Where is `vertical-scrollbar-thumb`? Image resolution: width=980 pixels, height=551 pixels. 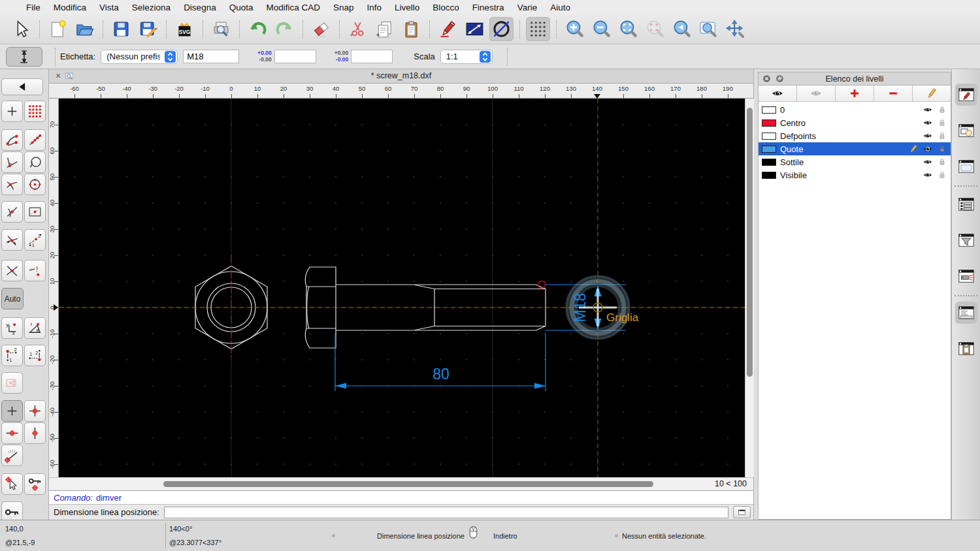 vertical-scrollbar-thumb is located at coordinates (750, 242).